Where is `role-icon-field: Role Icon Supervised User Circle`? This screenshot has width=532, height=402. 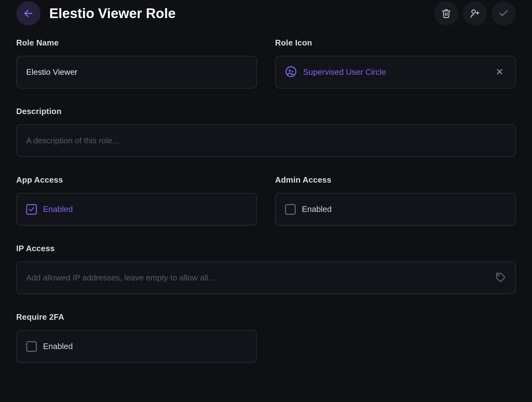
role-icon-field: Role Icon Supervised User Circle is located at coordinates (395, 63).